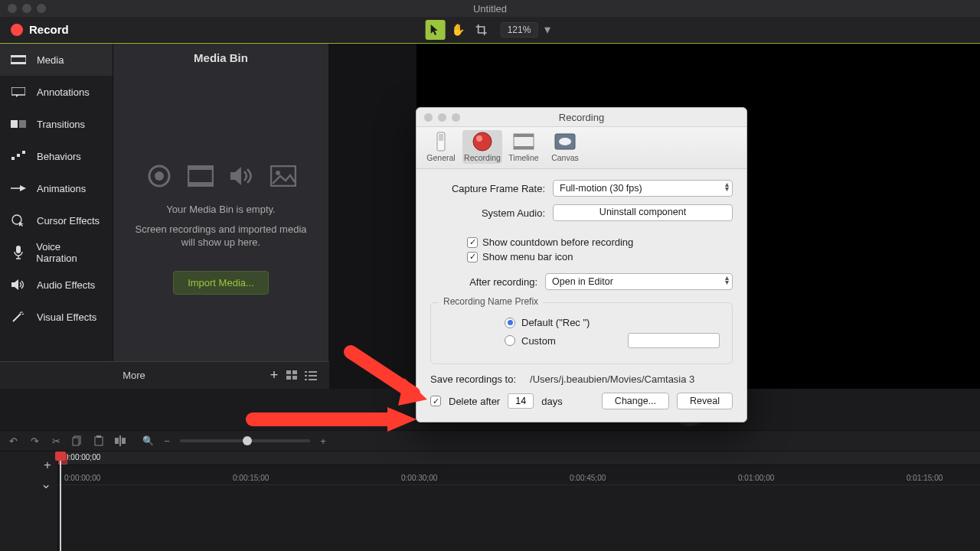  I want to click on animations-icon, so click(18, 188).